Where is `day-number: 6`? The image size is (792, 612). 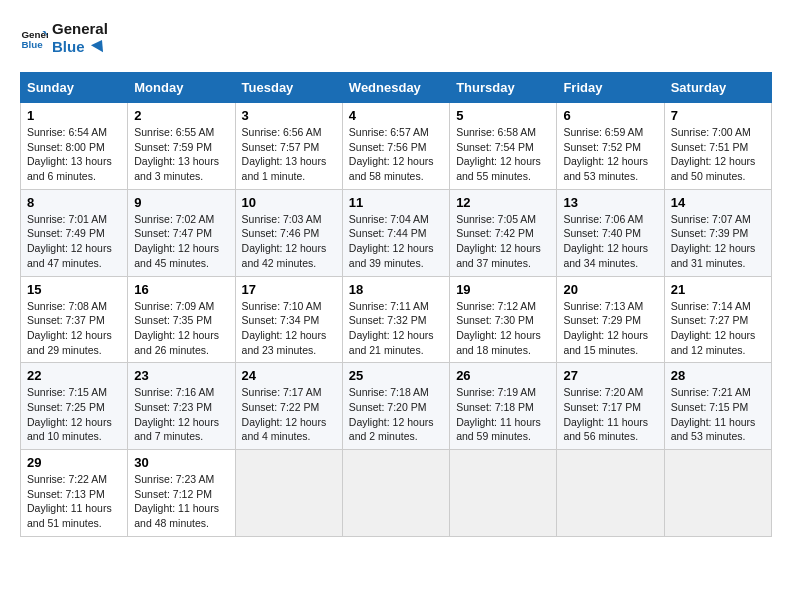
day-number: 6 is located at coordinates (610, 116).